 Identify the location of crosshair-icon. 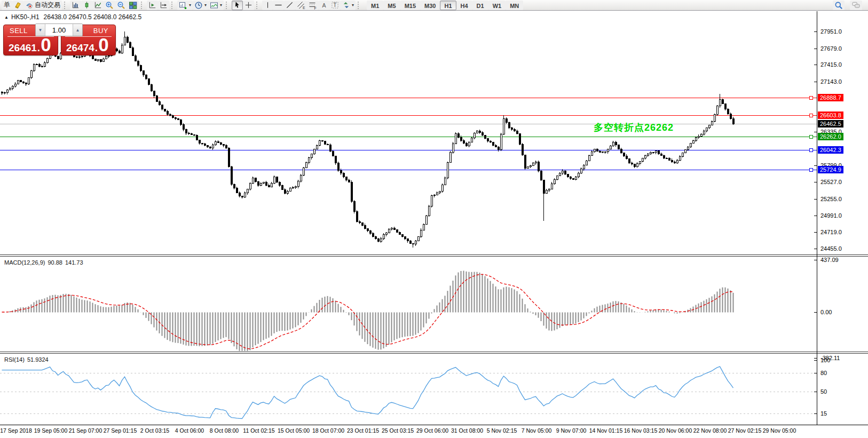
(249, 5).